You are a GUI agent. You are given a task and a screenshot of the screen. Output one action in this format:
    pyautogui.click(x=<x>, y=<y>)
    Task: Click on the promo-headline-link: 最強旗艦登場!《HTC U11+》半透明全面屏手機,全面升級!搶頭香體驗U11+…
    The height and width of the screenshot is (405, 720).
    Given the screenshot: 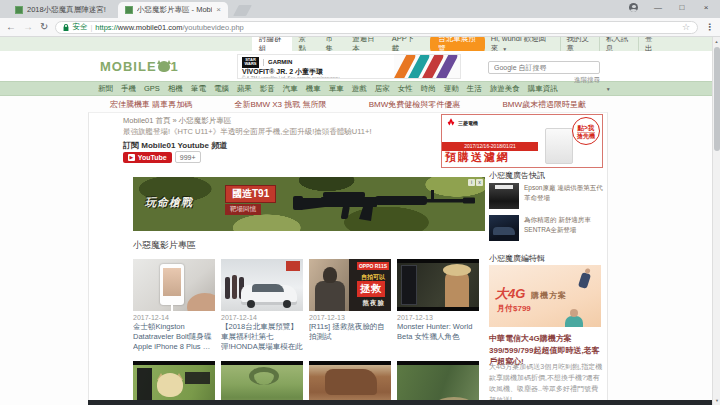 What is the action you would take?
    pyautogui.click(x=280, y=132)
    